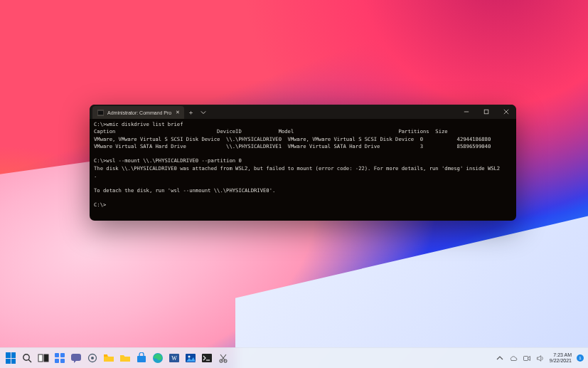  What do you see at coordinates (540, 358) in the screenshot?
I see `sound-icon` at bounding box center [540, 358].